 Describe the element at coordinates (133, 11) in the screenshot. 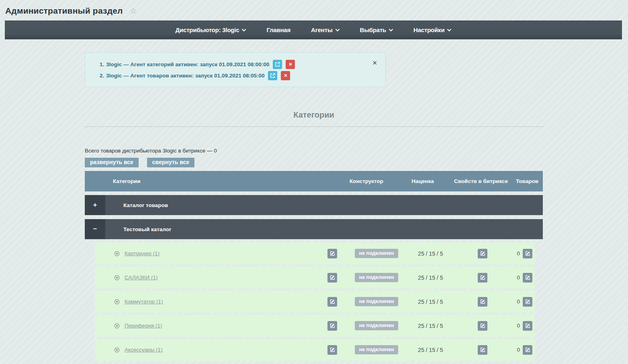

I see `favorite-star-icon: ☆` at that location.